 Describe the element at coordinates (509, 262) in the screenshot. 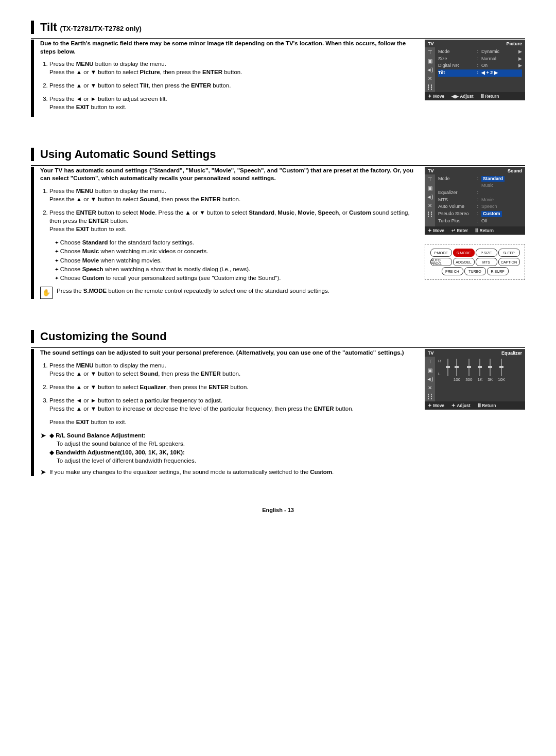

I see `remote-button-caption: CAPTION` at that location.